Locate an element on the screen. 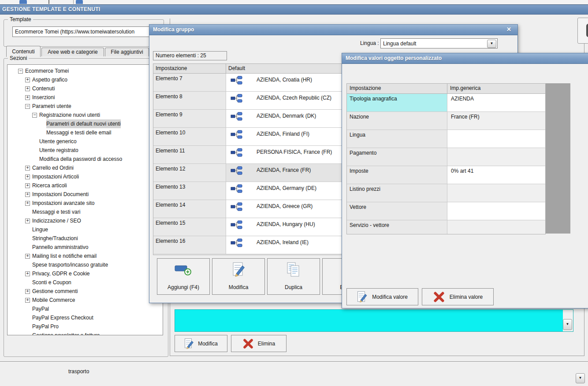  tree-item: Pannello amministrativo is located at coordinates (85, 247).